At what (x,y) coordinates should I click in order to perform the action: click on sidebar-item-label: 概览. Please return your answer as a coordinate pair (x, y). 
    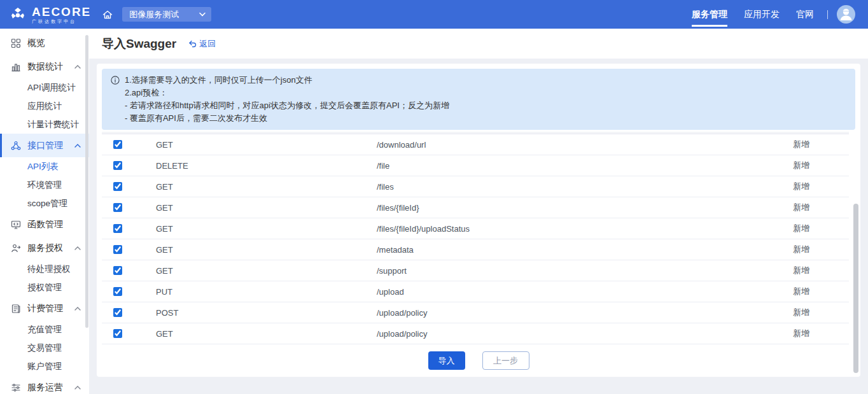
    Looking at the image, I should click on (36, 43).